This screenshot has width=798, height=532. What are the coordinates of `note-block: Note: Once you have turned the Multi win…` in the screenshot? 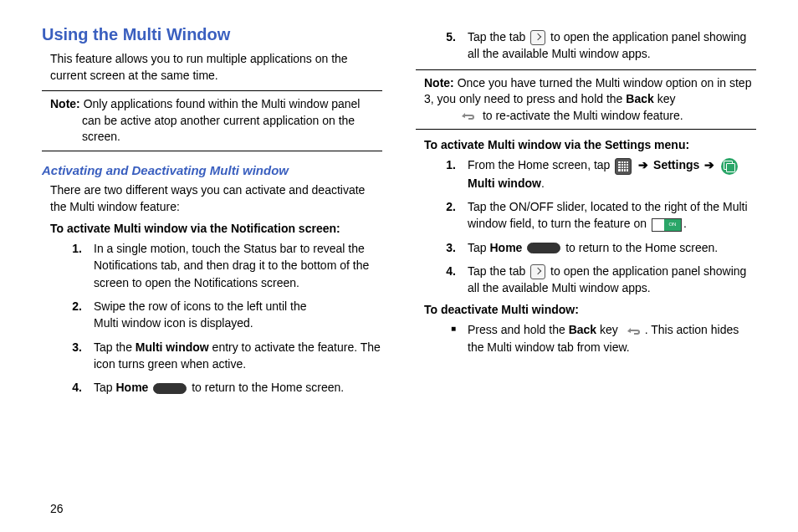 It's located at (586, 100).